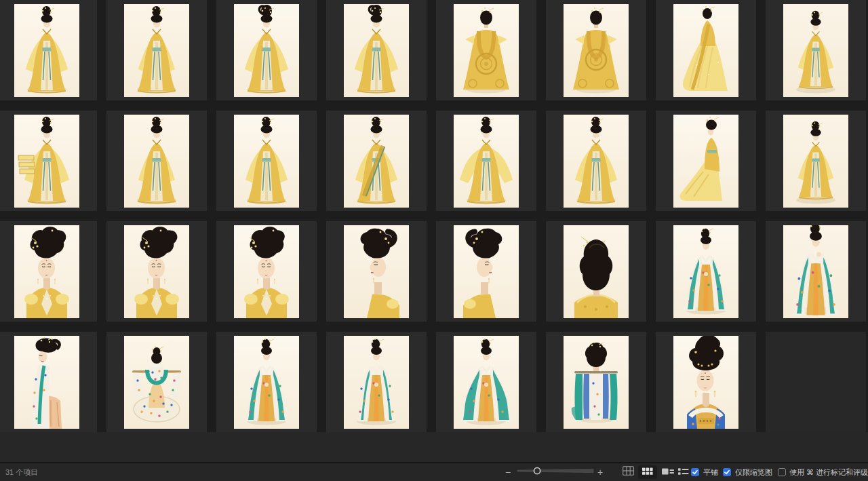 Image resolution: width=868 pixels, height=481 pixels. What do you see at coordinates (376, 271) in the screenshot?
I see `photo-gold-profile-left` at bounding box center [376, 271].